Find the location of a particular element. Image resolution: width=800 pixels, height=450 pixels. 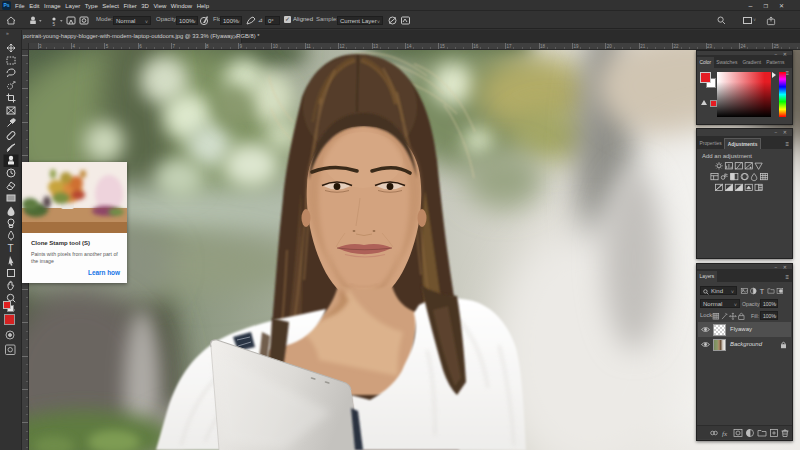

svg-text: fx is located at coordinates (725, 434).